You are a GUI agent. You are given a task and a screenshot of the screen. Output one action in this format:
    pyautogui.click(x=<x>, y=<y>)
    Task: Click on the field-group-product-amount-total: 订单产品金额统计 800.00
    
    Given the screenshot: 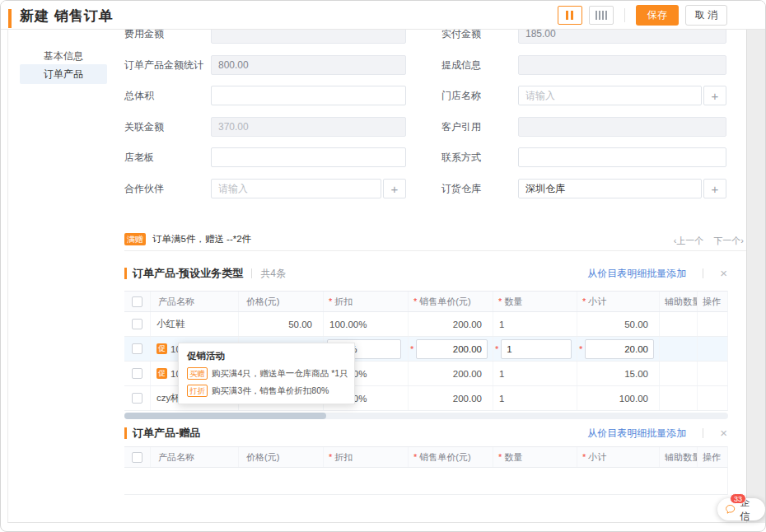 What is the action you would take?
    pyautogui.click(x=265, y=65)
    